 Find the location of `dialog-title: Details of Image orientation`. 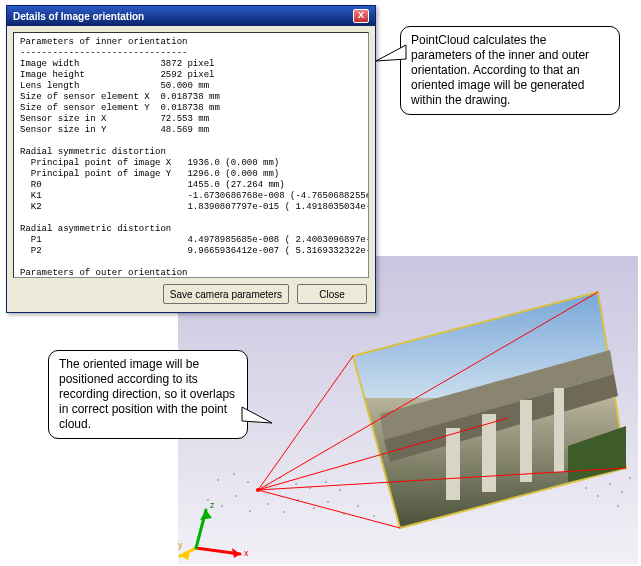

dialog-title: Details of Image orientation is located at coordinates (78, 16).